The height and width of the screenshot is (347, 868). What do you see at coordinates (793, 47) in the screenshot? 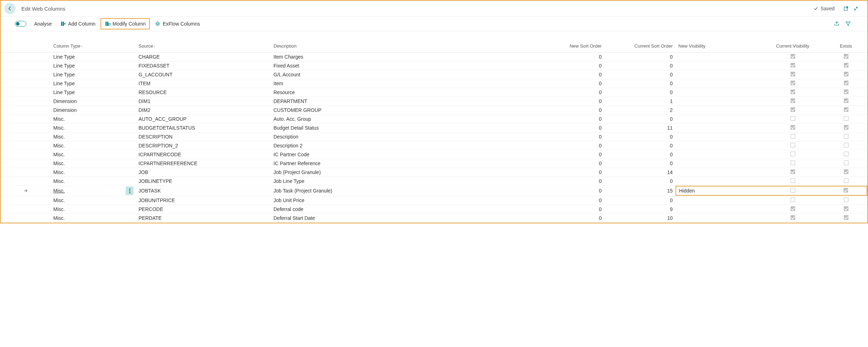
I see `col-current-visibility: Current Visibility` at bounding box center [793, 47].